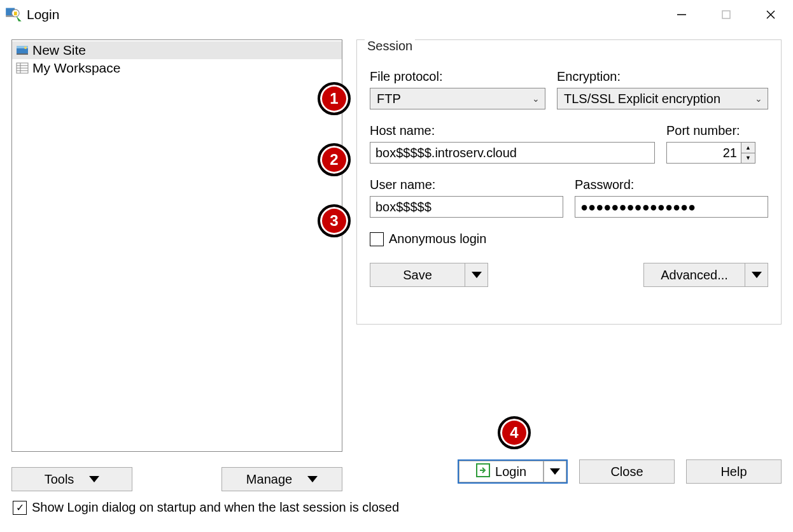 The image size is (793, 532). I want to click on host-name-input, so click(512, 153).